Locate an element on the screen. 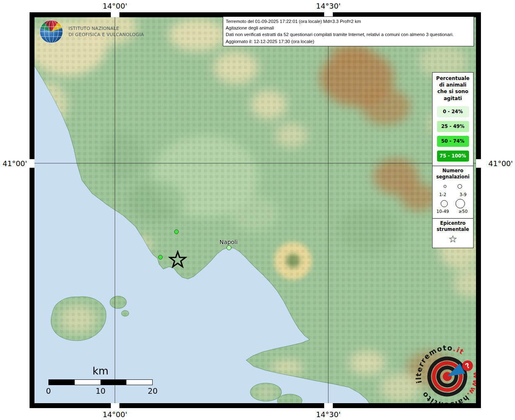 The image size is (515, 420). legend-epicenter-title: Epicentro strumentale is located at coordinates (453, 226).